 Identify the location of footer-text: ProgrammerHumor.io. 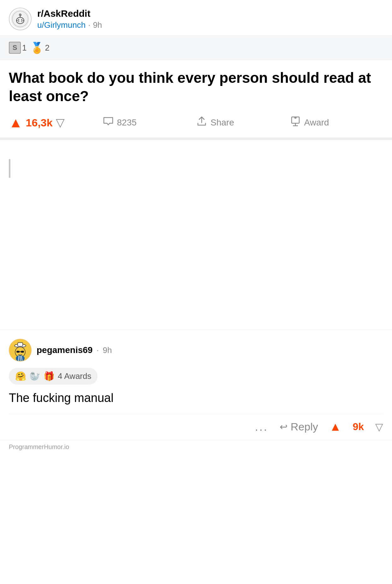
(39, 447).